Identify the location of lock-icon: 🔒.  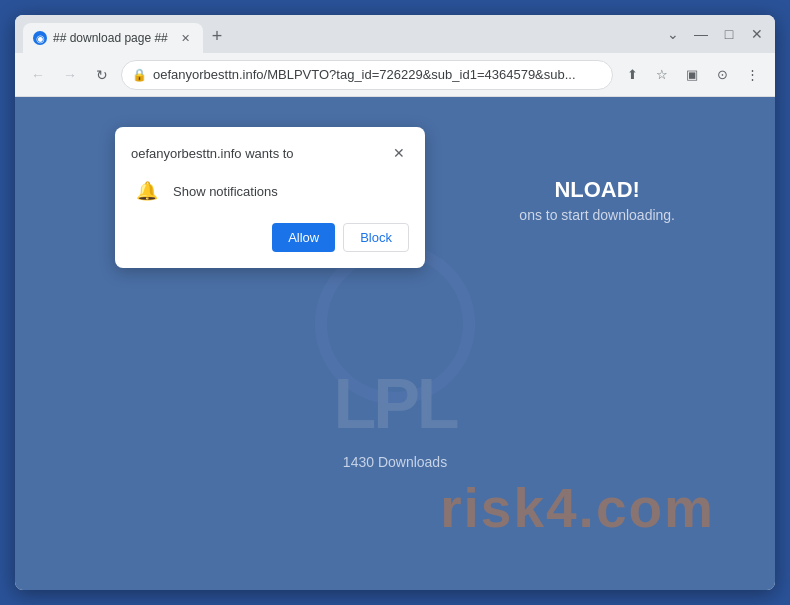
(140, 75).